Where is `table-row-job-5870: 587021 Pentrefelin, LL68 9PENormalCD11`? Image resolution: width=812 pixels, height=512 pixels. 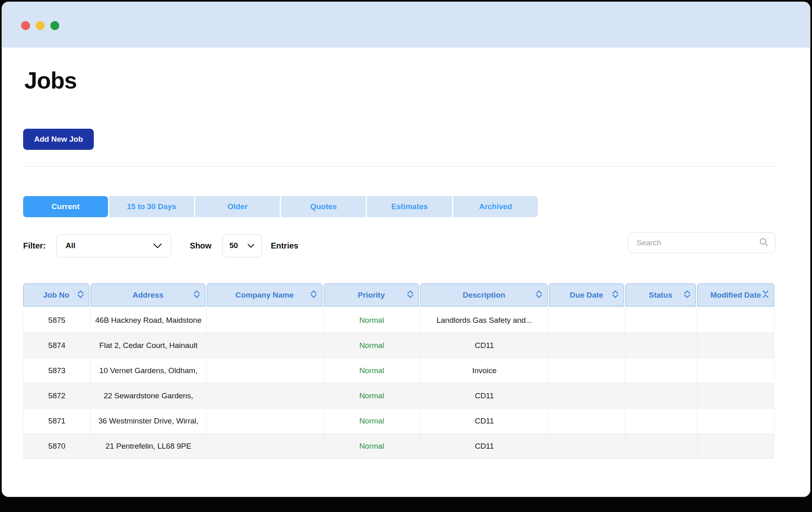 table-row-job-5870: 587021 Pentrefelin, LL68 9PENormalCD11 is located at coordinates (399, 446).